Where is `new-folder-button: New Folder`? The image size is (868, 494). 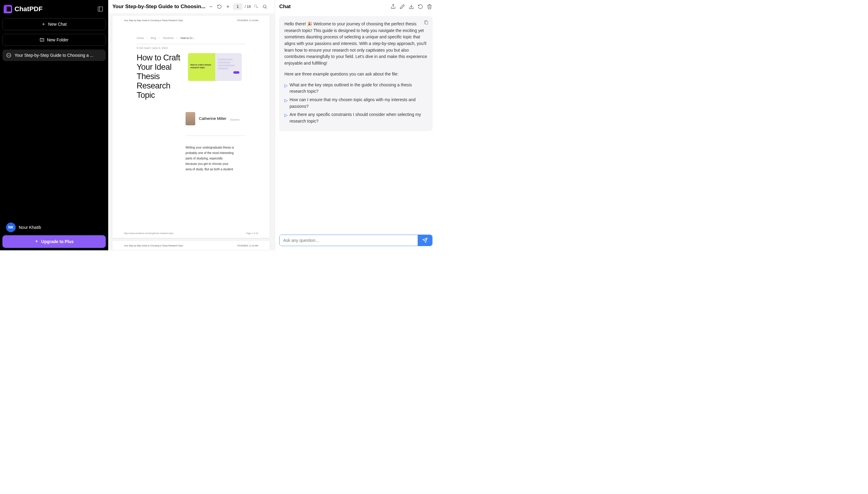
new-folder-button: New Folder is located at coordinates (54, 40).